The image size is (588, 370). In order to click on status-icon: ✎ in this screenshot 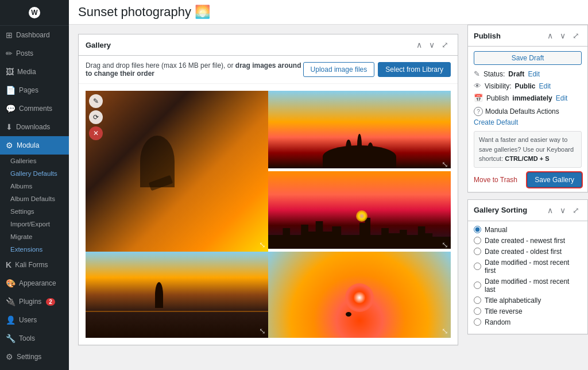, I will do `click(477, 74)`.